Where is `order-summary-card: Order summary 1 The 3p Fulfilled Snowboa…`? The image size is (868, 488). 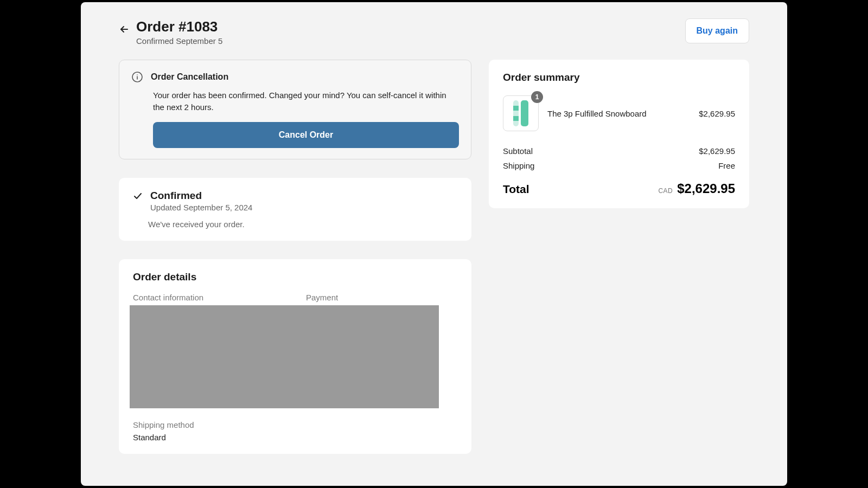
order-summary-card: Order summary 1 The 3p Fulfilled Snowboa… is located at coordinates (619, 134).